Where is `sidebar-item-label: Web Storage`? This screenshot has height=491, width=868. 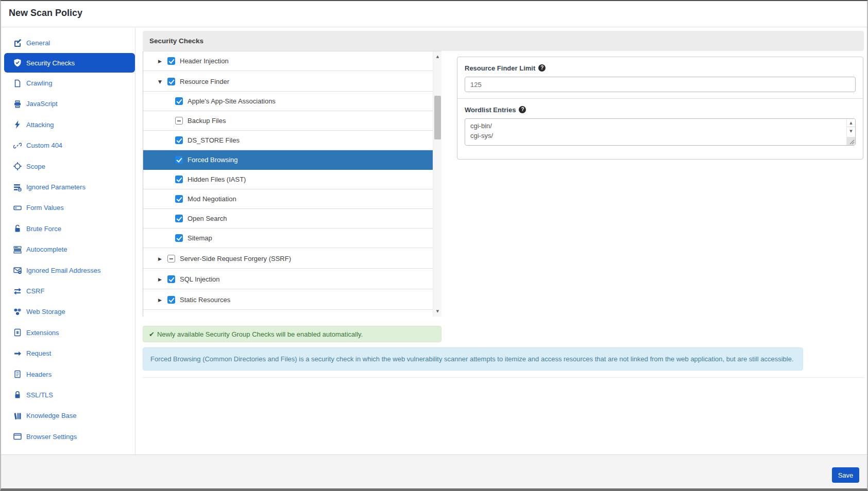
sidebar-item-label: Web Storage is located at coordinates (46, 312).